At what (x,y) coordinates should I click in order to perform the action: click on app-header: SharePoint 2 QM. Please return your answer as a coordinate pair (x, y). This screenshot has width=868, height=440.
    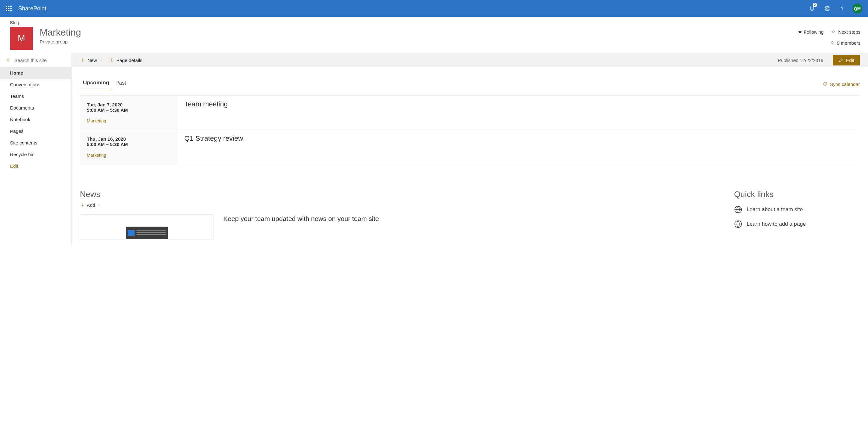
    Looking at the image, I should click on (434, 8).